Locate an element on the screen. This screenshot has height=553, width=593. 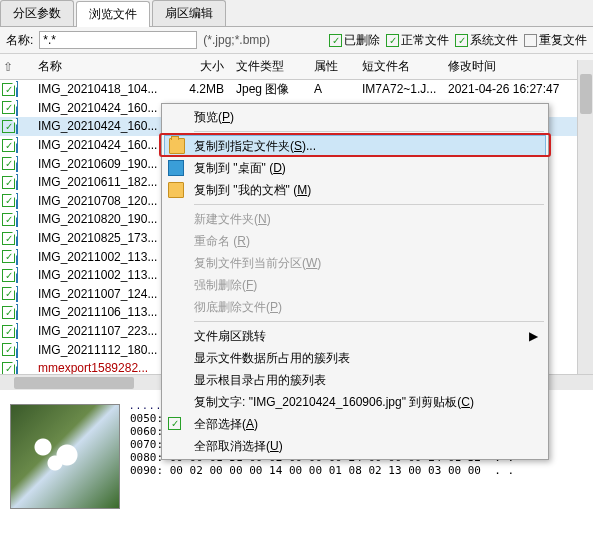
name-filter-input is located at coordinates (118, 40).